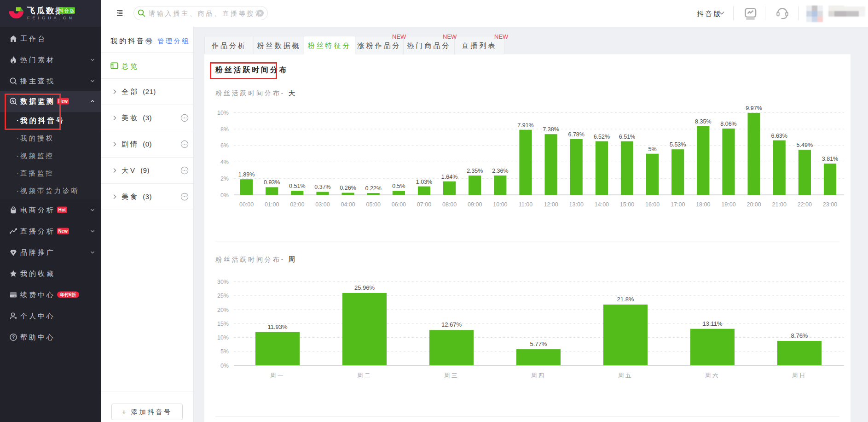  What do you see at coordinates (576, 205) in the screenshot?
I see `svg-text: 13:00` at bounding box center [576, 205].